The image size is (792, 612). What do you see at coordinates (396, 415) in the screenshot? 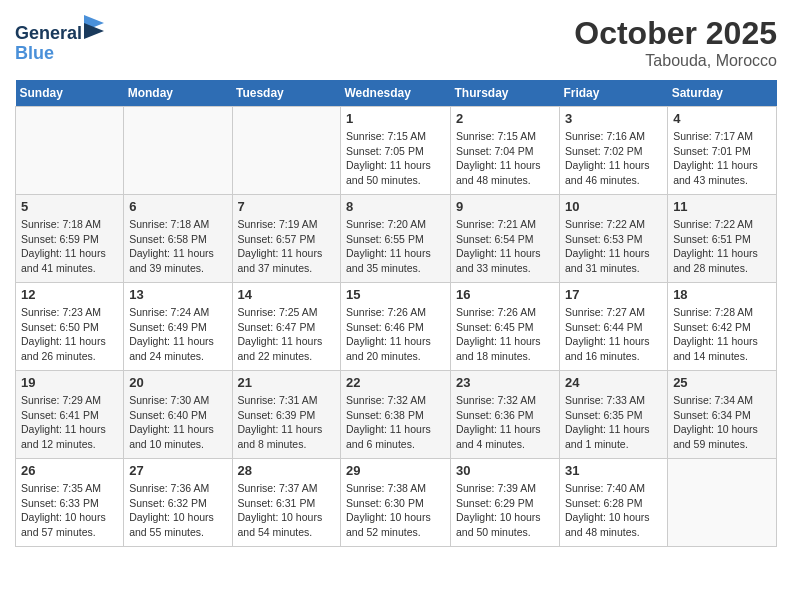
I see `calendar-week-row: 19Sunrise: 7:29 AM Sunset: 6:41 PM Dayli…` at bounding box center [396, 415].